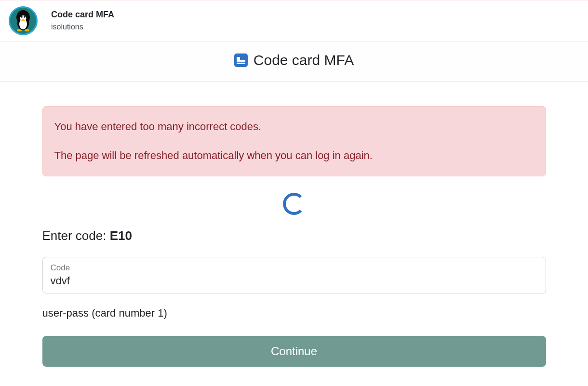  Describe the element at coordinates (294, 236) in the screenshot. I see `enter-code-prompt: Enter code: E10` at that location.